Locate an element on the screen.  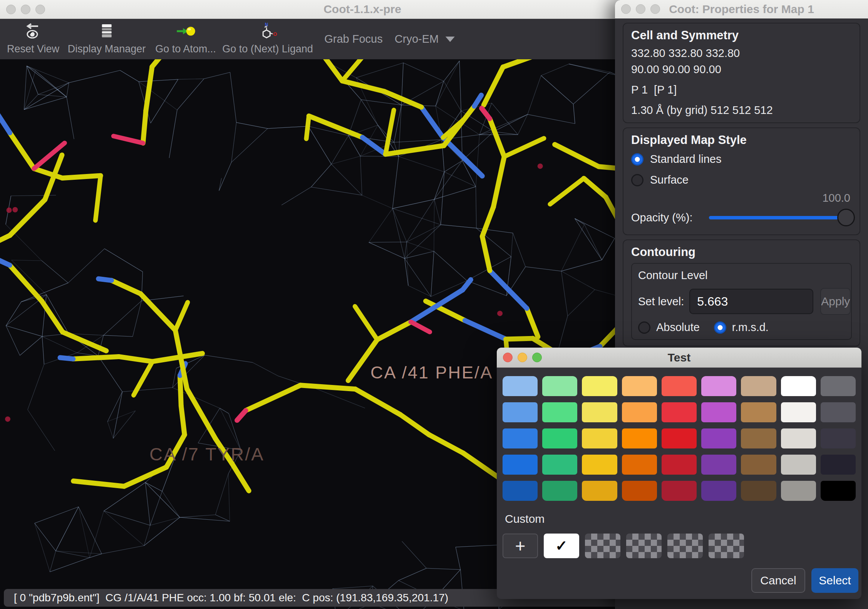
surface-option: Surface is located at coordinates (742, 180).